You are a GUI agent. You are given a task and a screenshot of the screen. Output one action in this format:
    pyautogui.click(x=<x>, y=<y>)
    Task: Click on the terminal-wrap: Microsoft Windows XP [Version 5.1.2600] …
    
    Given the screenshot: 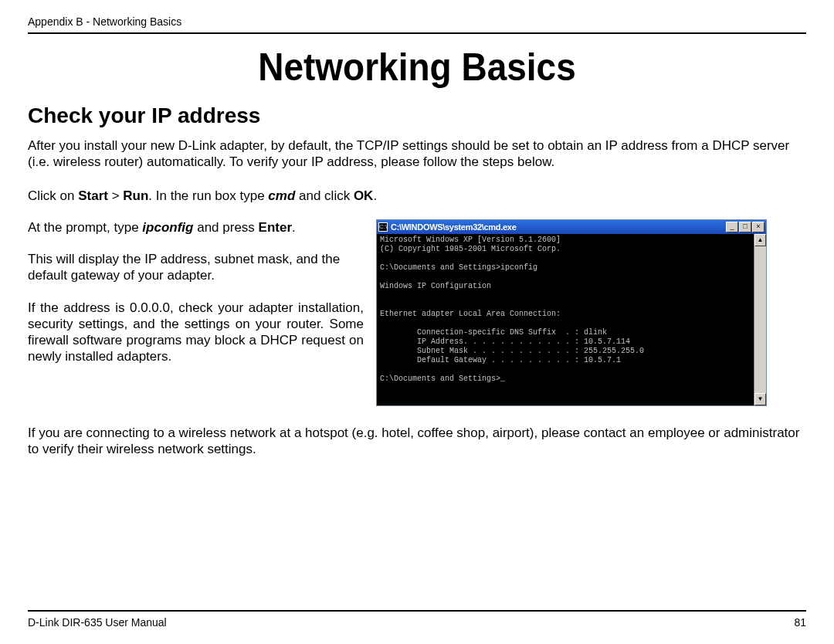 What is the action you would take?
    pyautogui.click(x=571, y=320)
    